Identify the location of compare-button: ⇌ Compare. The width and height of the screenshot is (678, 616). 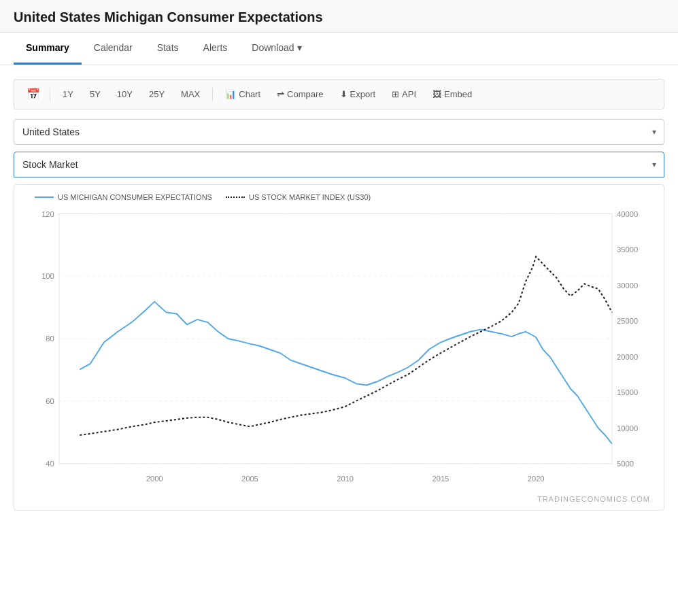
(300, 94).